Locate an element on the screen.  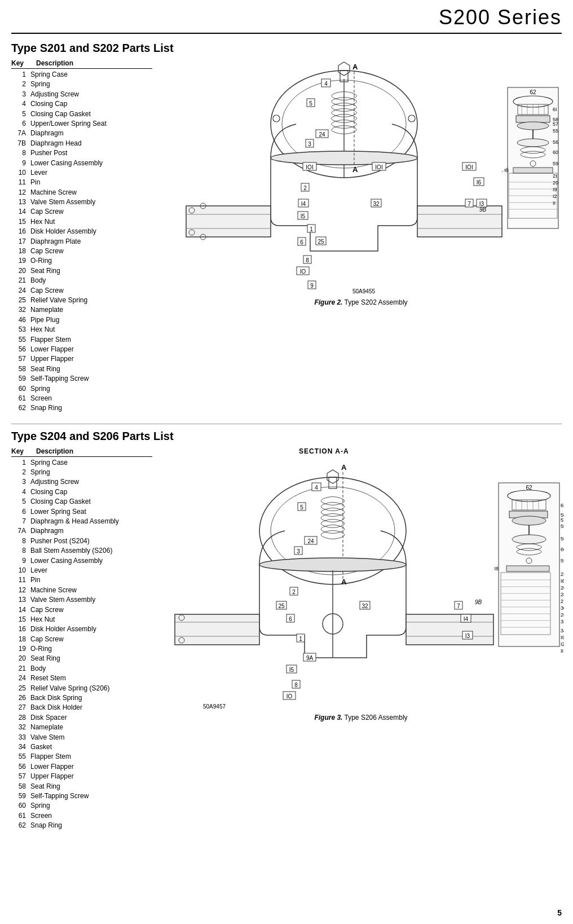
svg-text: 24 is located at coordinates (311, 542).